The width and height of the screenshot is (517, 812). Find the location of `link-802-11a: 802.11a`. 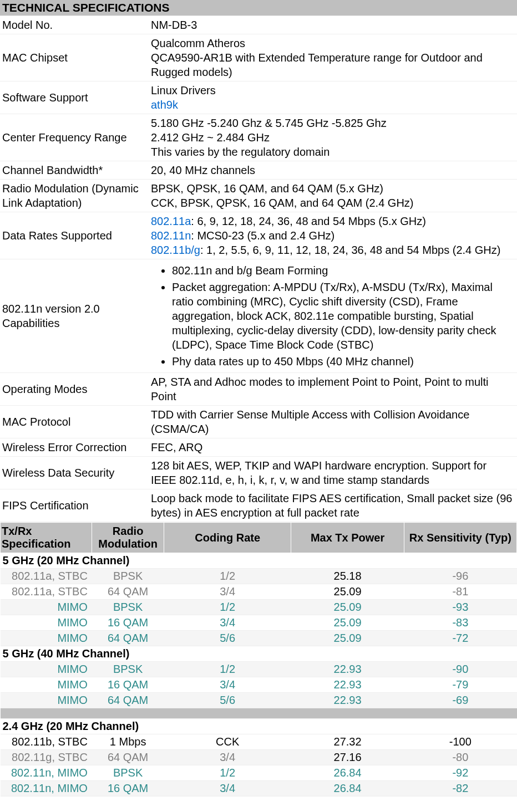

link-802-11a: 802.11a is located at coordinates (171, 221).